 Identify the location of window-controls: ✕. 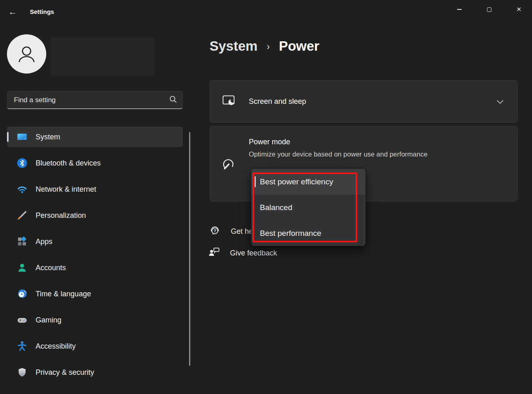
(489, 9).